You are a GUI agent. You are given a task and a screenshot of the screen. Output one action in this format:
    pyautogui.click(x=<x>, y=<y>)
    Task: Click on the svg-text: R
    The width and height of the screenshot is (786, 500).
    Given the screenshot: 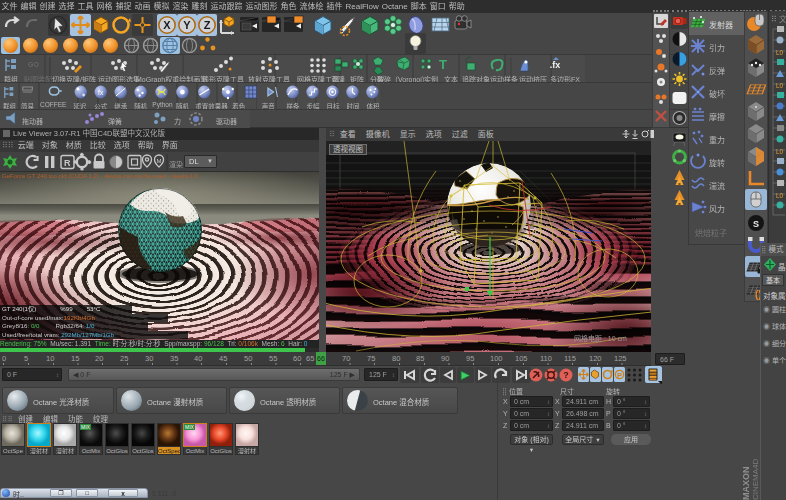 What is the action you would take?
    pyautogui.click(x=68, y=163)
    